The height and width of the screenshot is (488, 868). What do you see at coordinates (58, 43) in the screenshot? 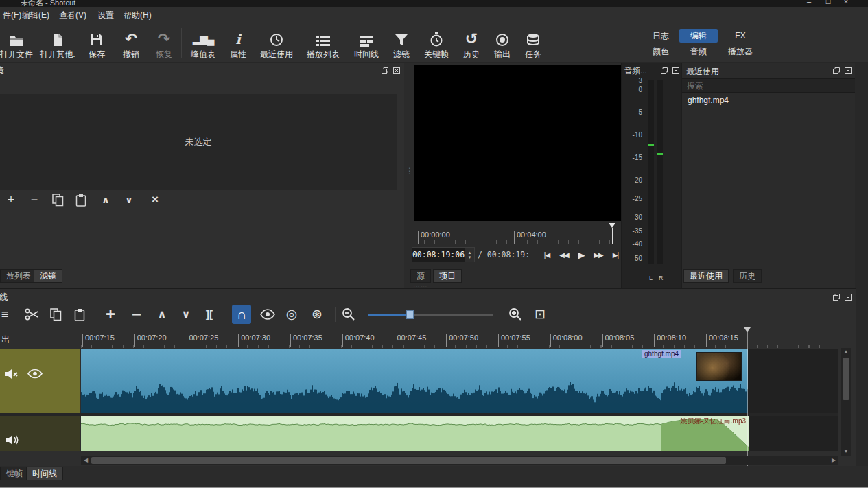
I see `open-other-button: 打开其他.` at bounding box center [58, 43].